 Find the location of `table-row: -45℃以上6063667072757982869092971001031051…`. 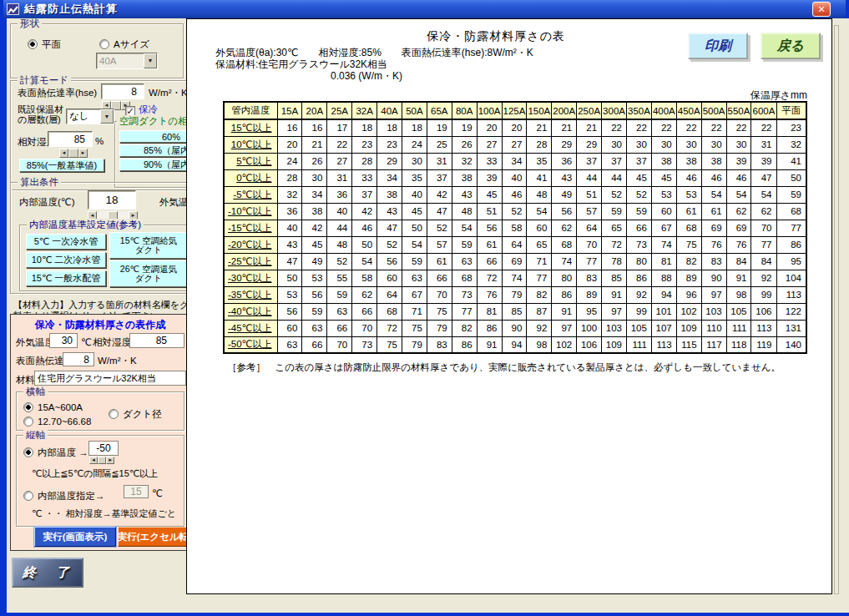

table-row: -45℃以上6063667072757982869092971001031051… is located at coordinates (515, 328).